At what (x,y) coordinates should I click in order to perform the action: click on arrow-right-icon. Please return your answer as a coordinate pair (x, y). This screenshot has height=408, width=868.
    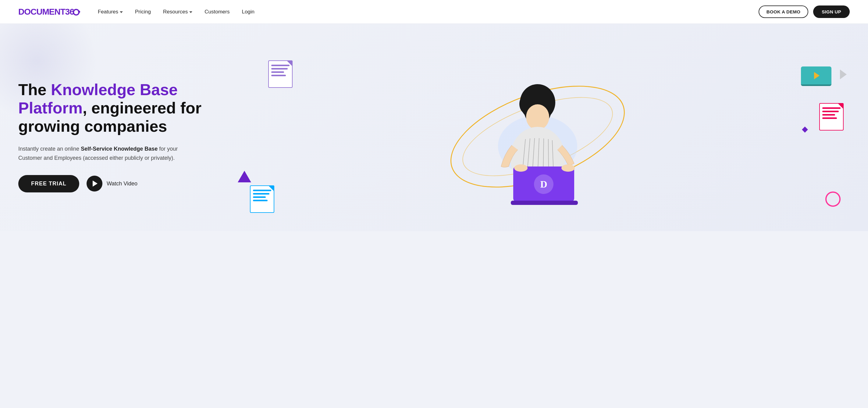
    Looking at the image, I should click on (843, 74).